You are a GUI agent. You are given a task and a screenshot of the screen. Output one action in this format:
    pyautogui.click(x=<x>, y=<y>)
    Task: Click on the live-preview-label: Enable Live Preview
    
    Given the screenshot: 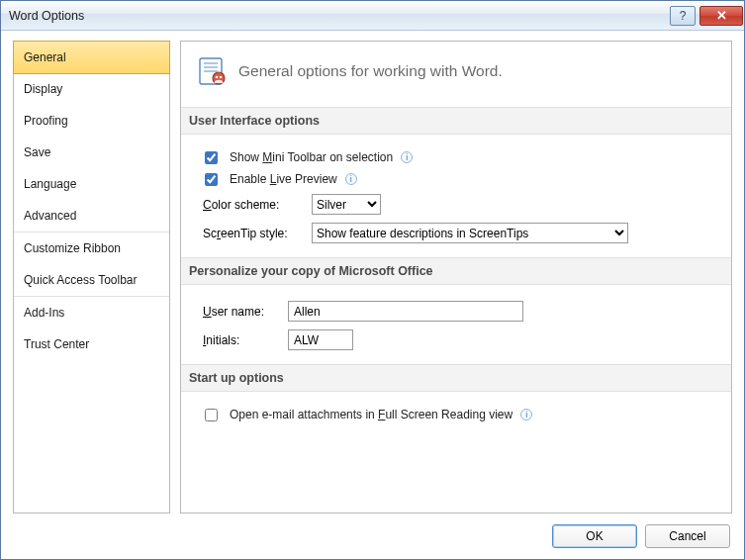 What is the action you would take?
    pyautogui.click(x=283, y=179)
    